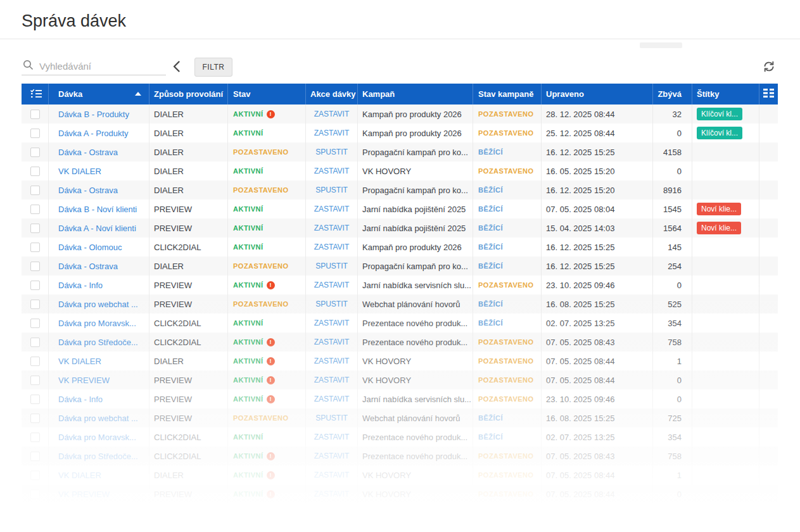 The height and width of the screenshot is (532, 800). Describe the element at coordinates (597, 94) in the screenshot. I see `header-upraveno: Upraveno` at that location.